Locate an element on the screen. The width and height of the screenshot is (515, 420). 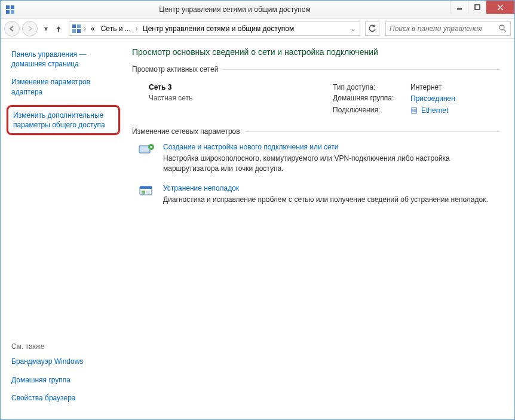
network-type: Частная сеть is located at coordinates (241, 98).